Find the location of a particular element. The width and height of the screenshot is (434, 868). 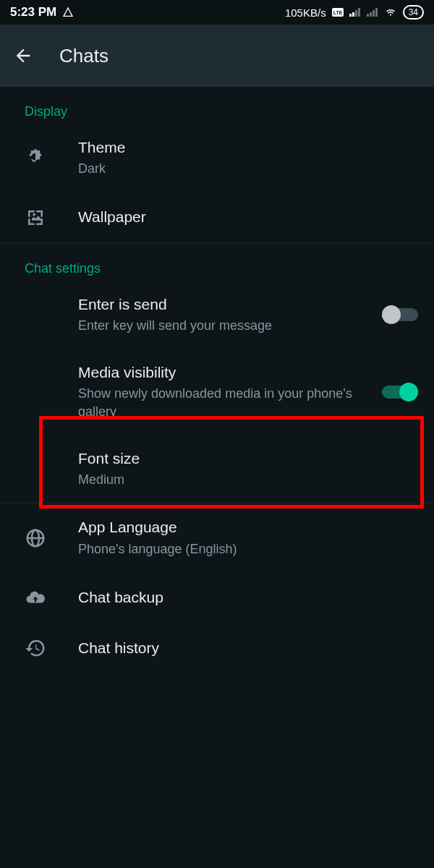

row-wallpaper: Wallpaper is located at coordinates (217, 218).